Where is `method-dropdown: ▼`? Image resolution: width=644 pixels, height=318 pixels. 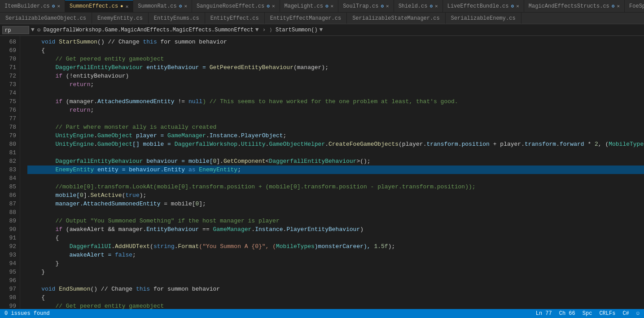 method-dropdown: ▼ is located at coordinates (321, 30).